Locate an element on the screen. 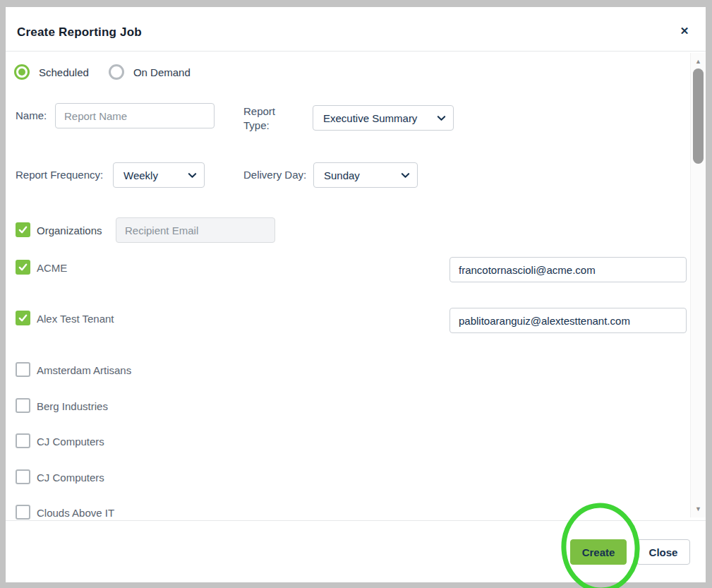  org-email-input-alex-test-tenant is located at coordinates (568, 320).